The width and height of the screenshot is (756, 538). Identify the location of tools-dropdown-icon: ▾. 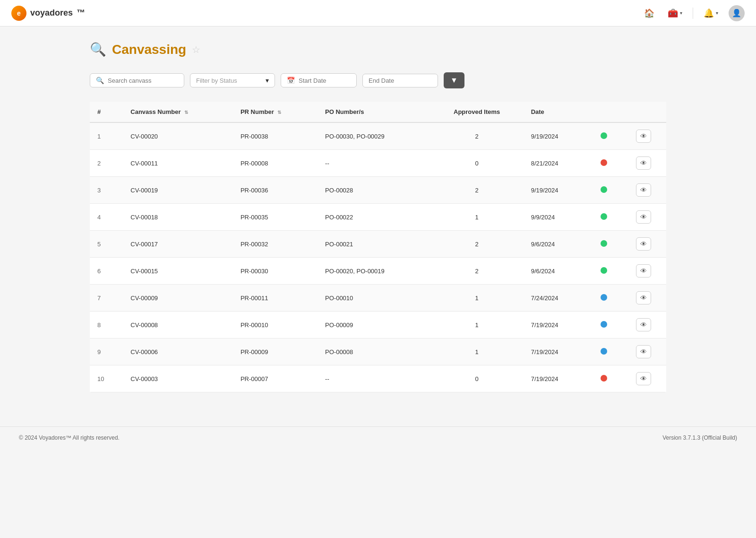
(681, 13).